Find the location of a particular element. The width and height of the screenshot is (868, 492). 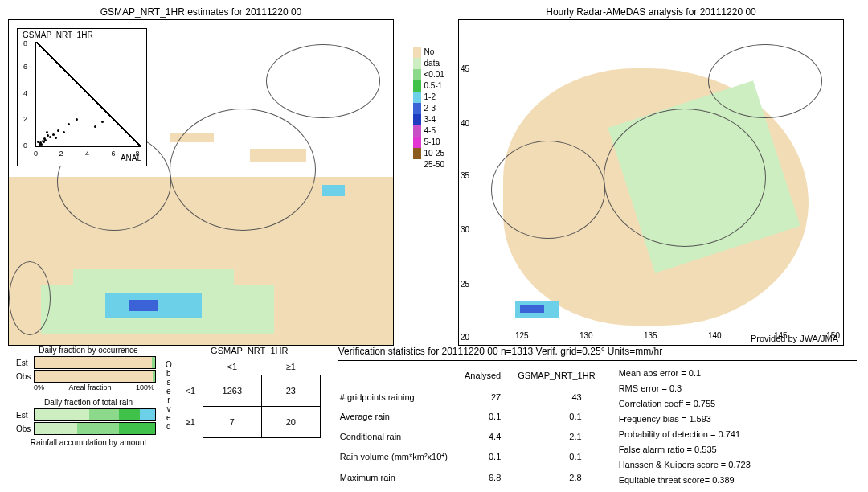

score-row: Hanssen & Kuipers score = 0.723 is located at coordinates (685, 465).